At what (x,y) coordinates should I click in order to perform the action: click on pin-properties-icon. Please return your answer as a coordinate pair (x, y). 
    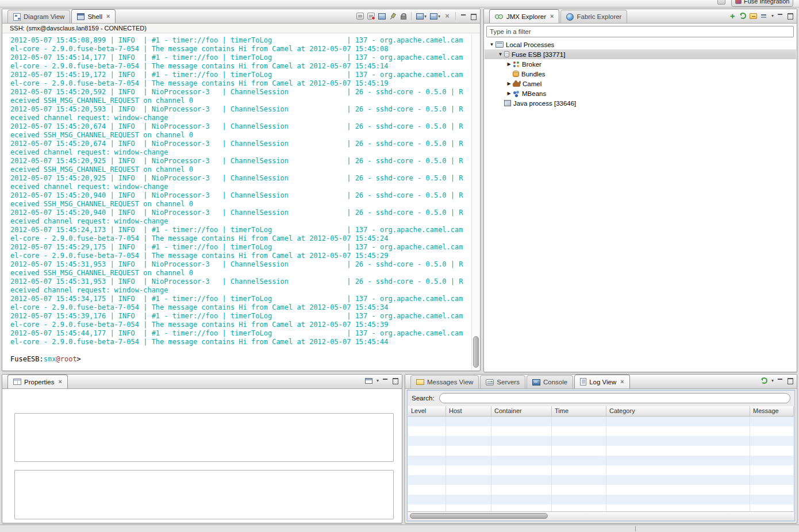
    Looking at the image, I should click on (369, 381).